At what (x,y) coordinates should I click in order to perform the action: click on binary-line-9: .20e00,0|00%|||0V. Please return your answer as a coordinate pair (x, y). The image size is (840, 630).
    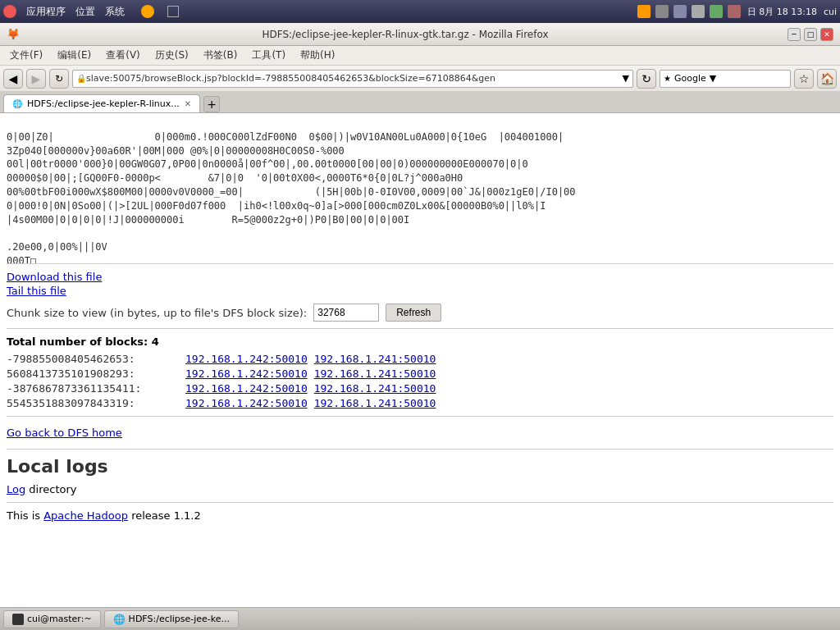
    Looking at the image, I should click on (57, 247).